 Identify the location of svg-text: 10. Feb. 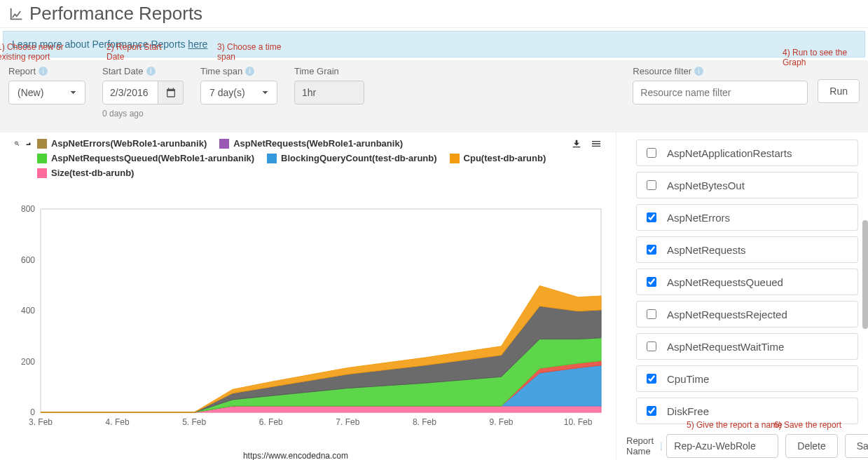
(579, 422).